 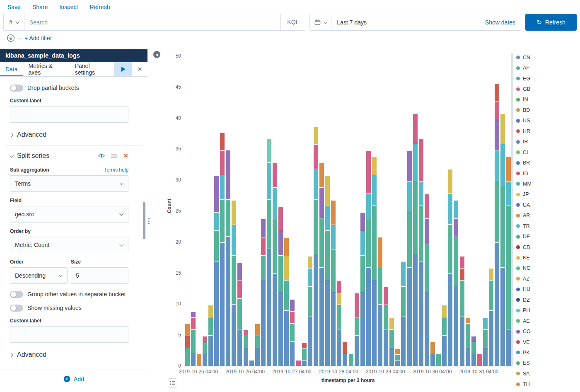 I want to click on terms-help-link: Terms help, so click(x=116, y=170).